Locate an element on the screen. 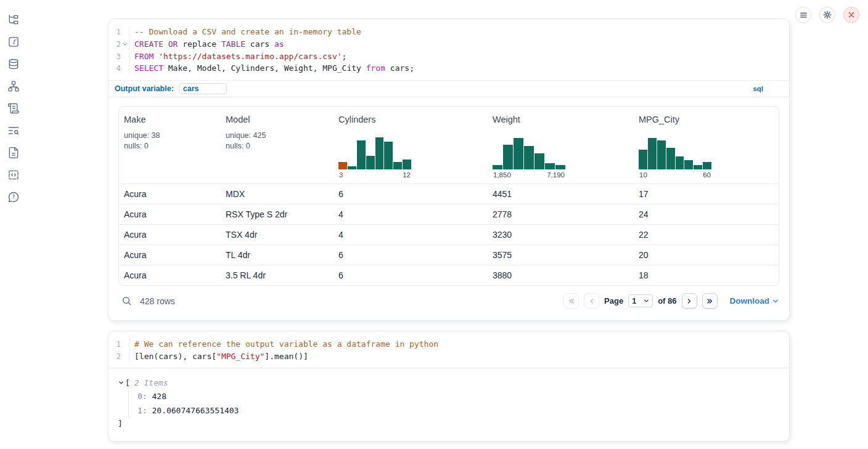 The height and width of the screenshot is (449, 868). table-row: Acura3.5 RL 4dr6388018 is located at coordinates (449, 275).